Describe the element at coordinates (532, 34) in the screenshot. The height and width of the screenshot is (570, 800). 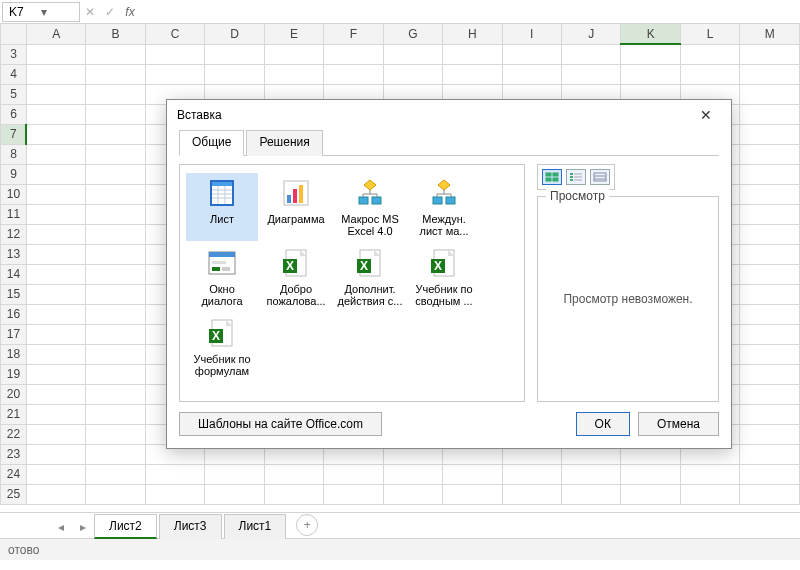
I see `column-header: I` at that location.